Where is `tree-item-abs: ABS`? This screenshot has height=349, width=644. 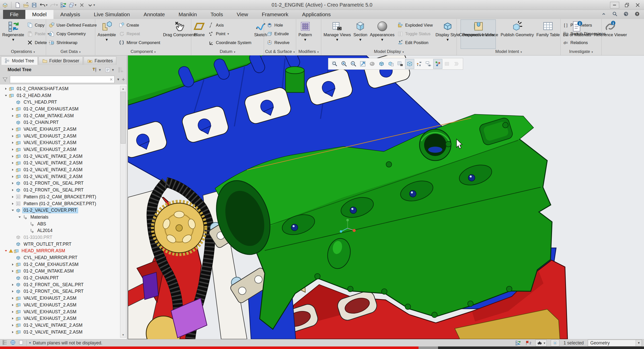 tree-item-abs: ABS is located at coordinates (63, 224).